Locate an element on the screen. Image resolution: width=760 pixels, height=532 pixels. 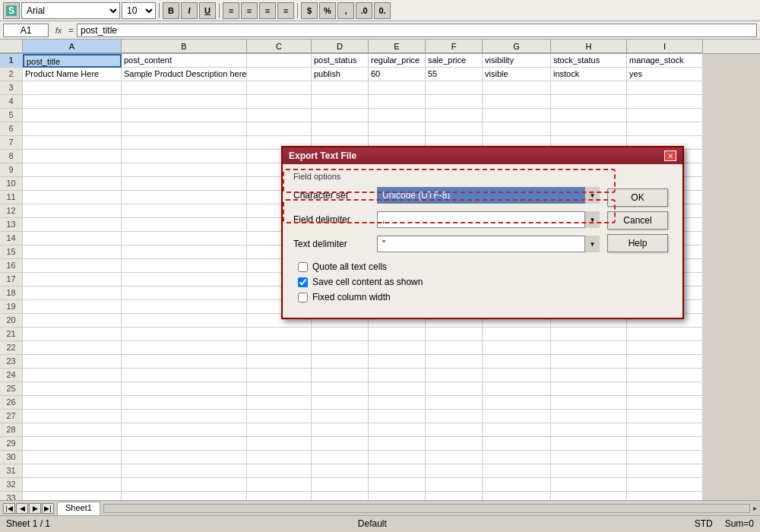
character-set-select-wrapper: Unicode (UTF-8) ▼ is located at coordinates (488, 195).